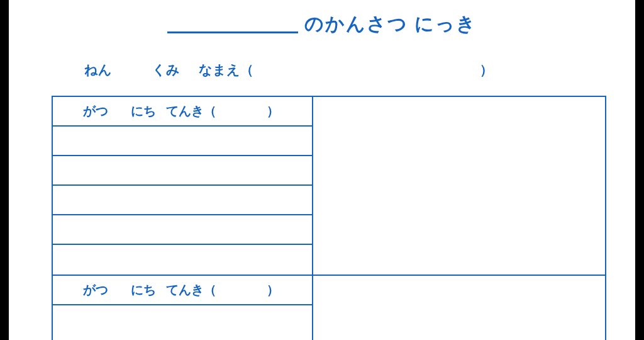 The width and height of the screenshot is (644, 340). What do you see at coordinates (391, 24) in the screenshot?
I see `title-suffix: のかんさつ にっき` at bounding box center [391, 24].